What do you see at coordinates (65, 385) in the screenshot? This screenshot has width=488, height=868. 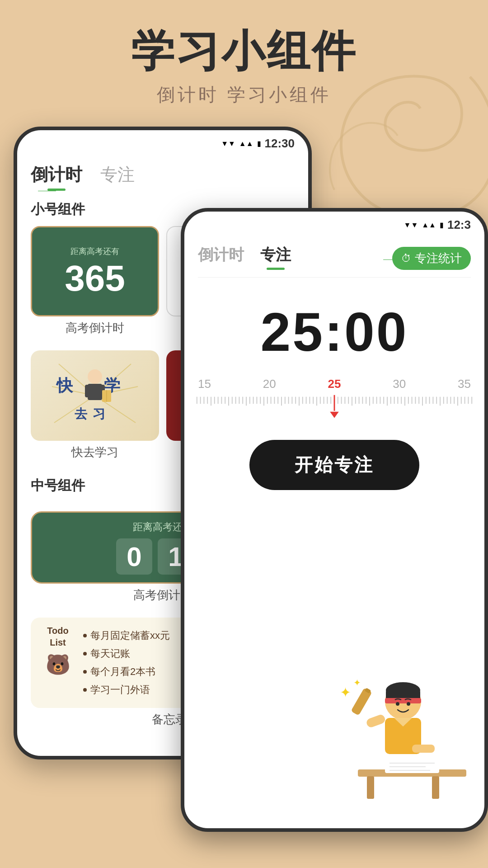 I see `svg-text: 快` at bounding box center [65, 385].